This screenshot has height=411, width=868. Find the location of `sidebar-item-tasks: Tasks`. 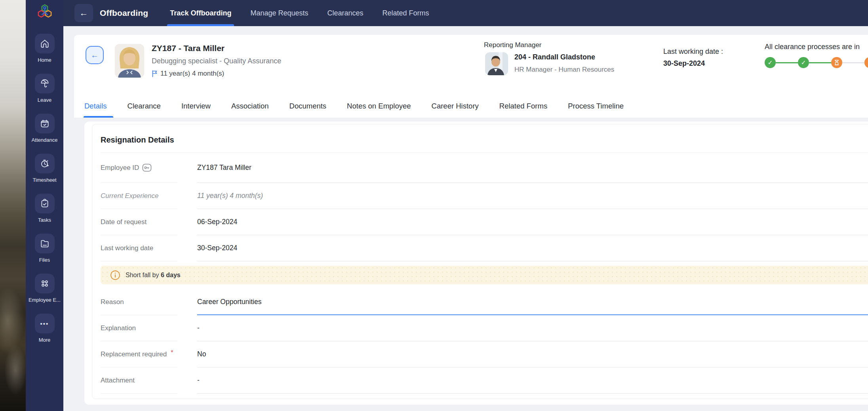

sidebar-item-tasks: Tasks is located at coordinates (45, 214).